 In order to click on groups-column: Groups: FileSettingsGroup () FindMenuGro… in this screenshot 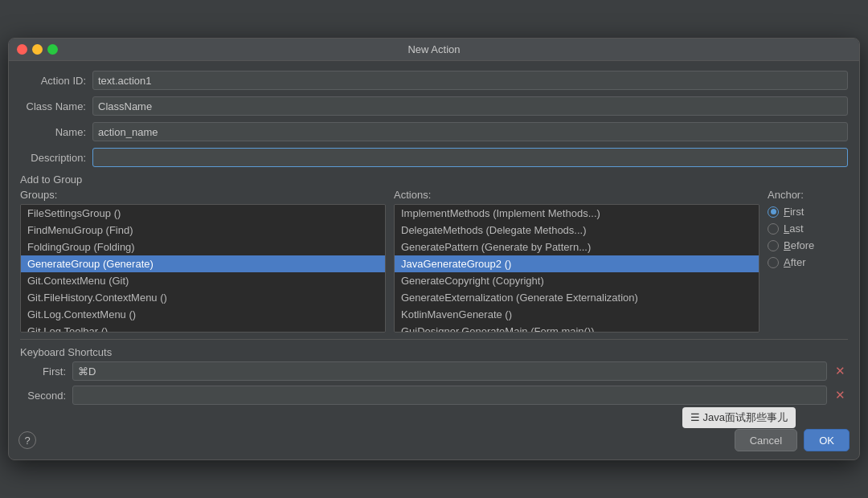, I will do `click(203, 260)`.